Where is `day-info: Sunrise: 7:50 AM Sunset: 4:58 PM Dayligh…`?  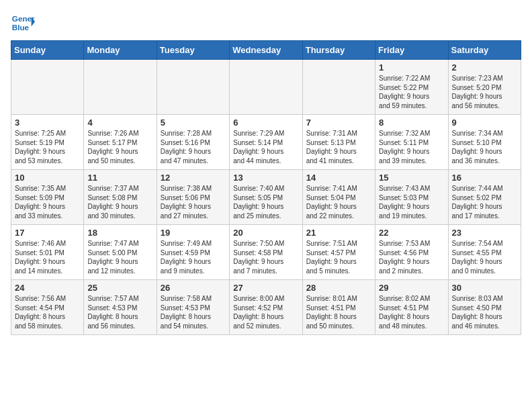 day-info: Sunrise: 7:50 AM Sunset: 4:58 PM Dayligh… is located at coordinates (266, 257).